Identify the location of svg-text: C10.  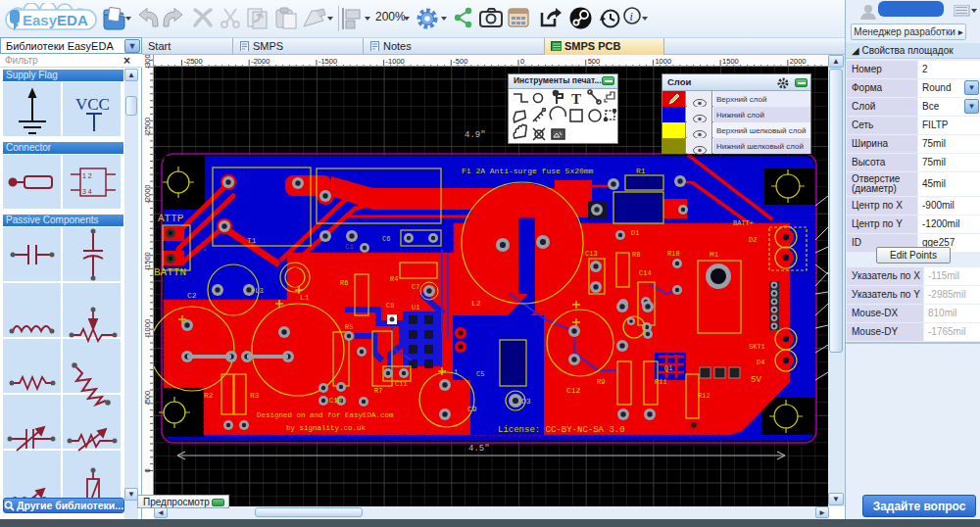
(335, 401).